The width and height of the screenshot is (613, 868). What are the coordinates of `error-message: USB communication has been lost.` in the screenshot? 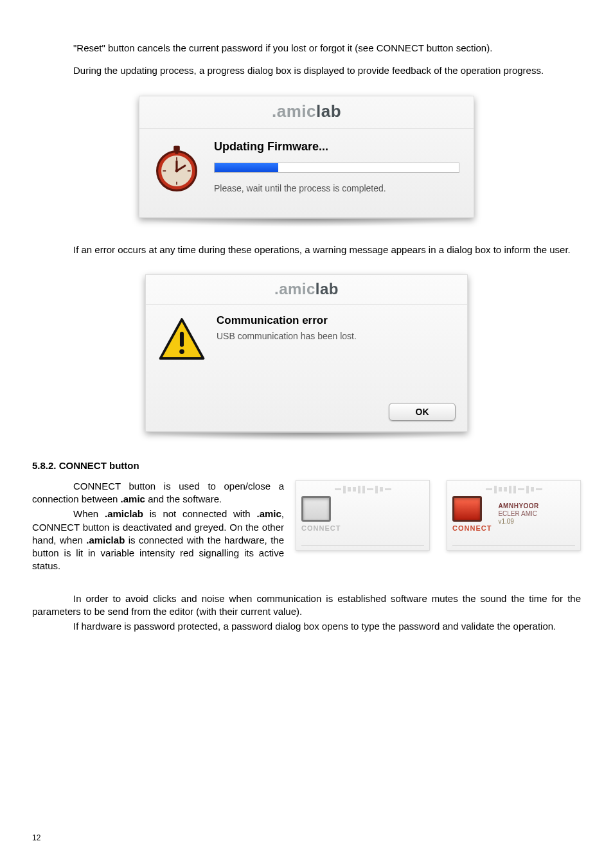 It's located at (335, 336).